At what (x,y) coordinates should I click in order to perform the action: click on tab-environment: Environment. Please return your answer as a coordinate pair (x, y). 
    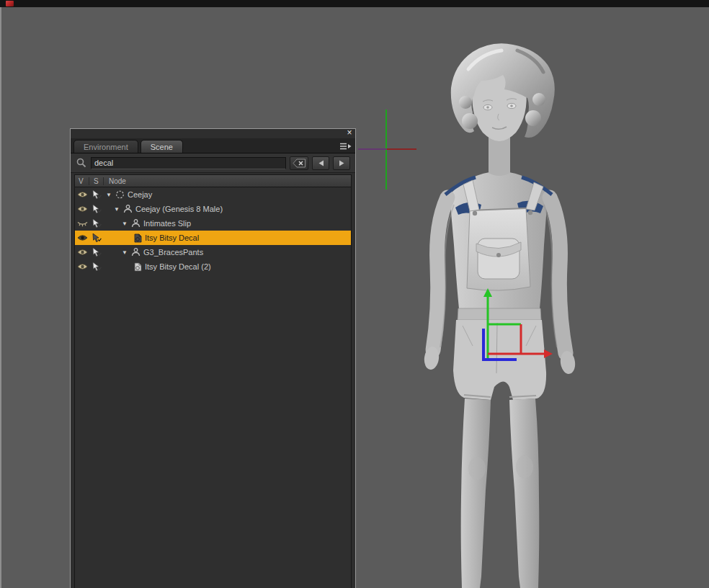
    Looking at the image, I should click on (106, 146).